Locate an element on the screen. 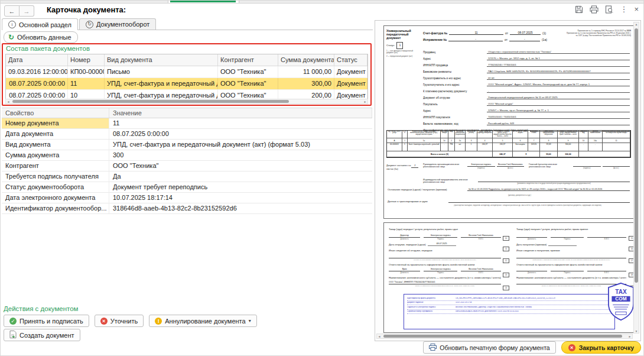  create-document-button: Создать документ is located at coordinates (42, 335).